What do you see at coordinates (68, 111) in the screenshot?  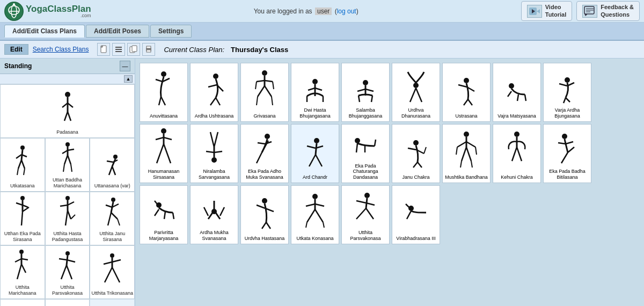 I see `pose-row-0: Padasana` at bounding box center [68, 111].